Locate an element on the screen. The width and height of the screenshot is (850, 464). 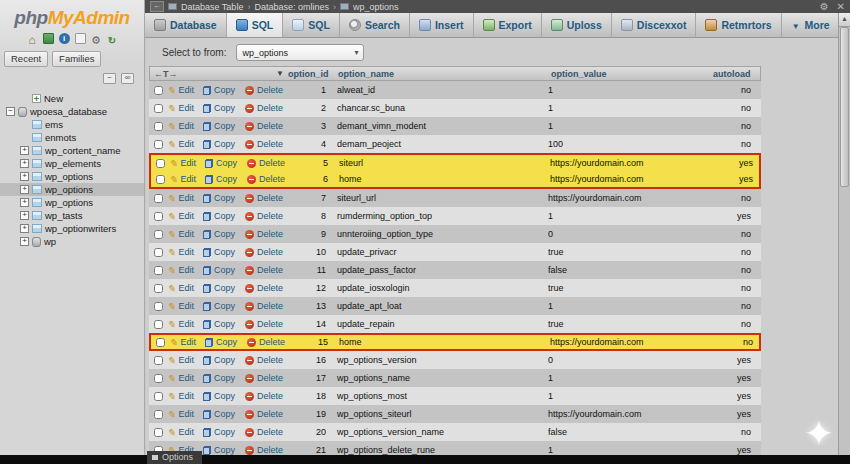
header-option-id: option_id is located at coordinates (313, 74).